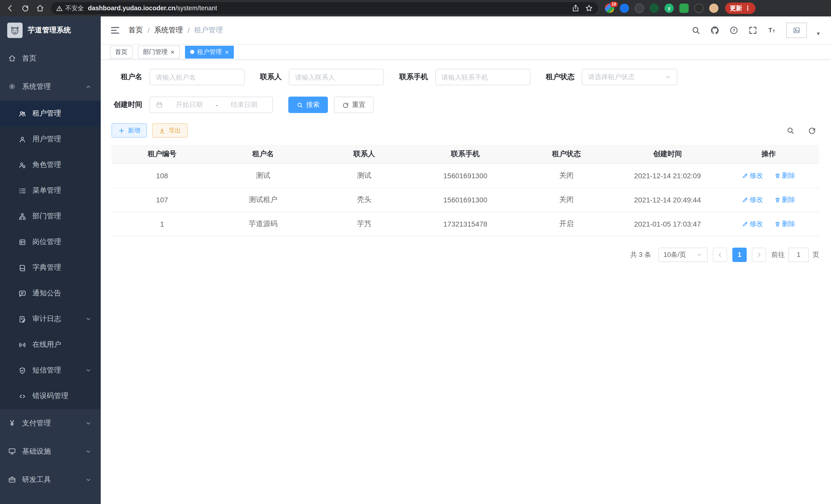 The width and height of the screenshot is (831, 504). Describe the element at coordinates (136, 30) in the screenshot. I see `breadcrumb-home: 首页` at that location.